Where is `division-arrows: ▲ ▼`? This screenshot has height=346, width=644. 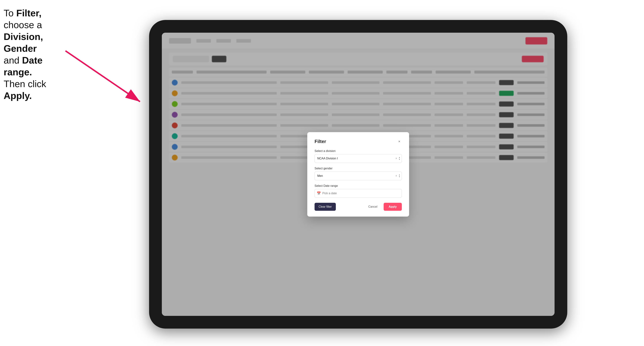 division-arrows: ▲ ▼ is located at coordinates (400, 158).